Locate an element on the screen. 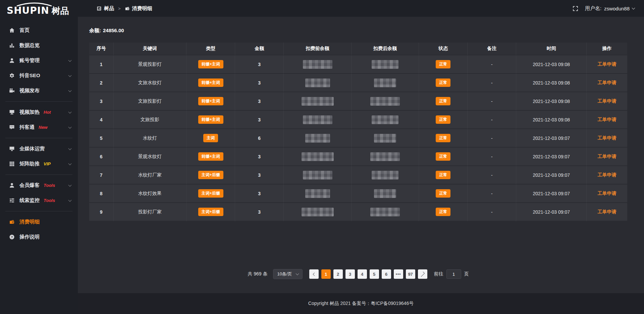 The width and height of the screenshot is (644, 314). bar-chart-icon is located at coordinates (12, 46).